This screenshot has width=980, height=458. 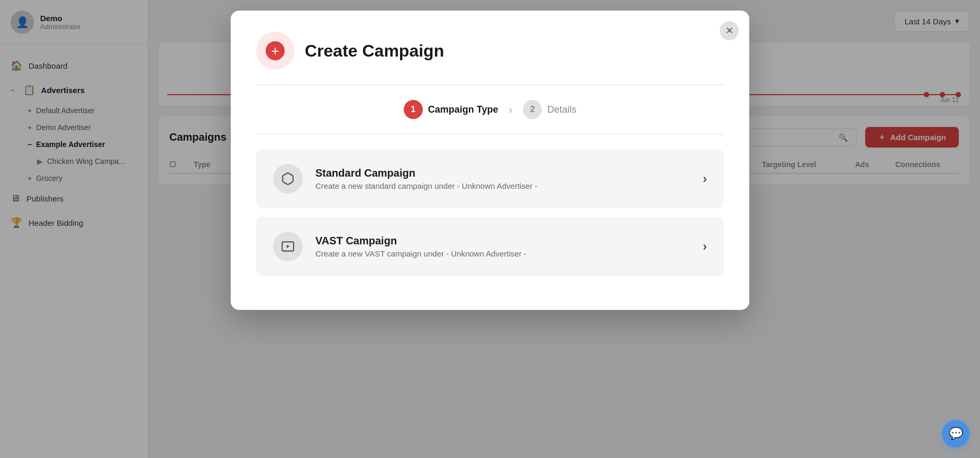 I want to click on vast-campaign-icon, so click(x=288, y=246).